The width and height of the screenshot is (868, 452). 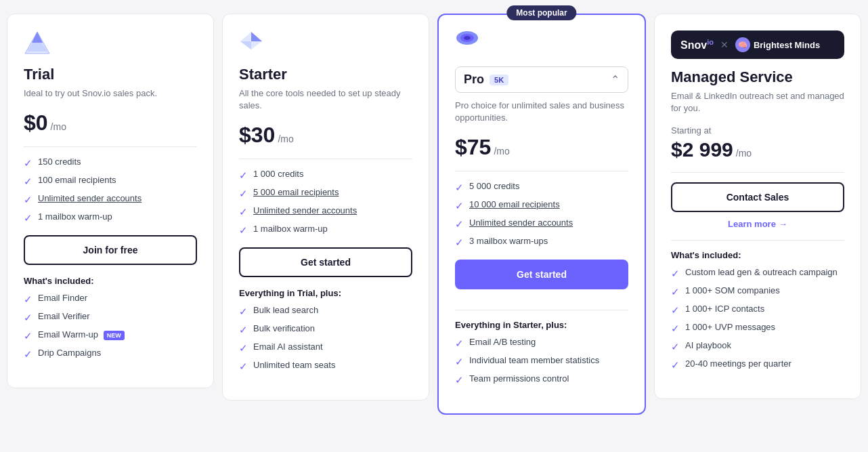 I want to click on managed-learn-more-link: Learn more →, so click(x=758, y=224).